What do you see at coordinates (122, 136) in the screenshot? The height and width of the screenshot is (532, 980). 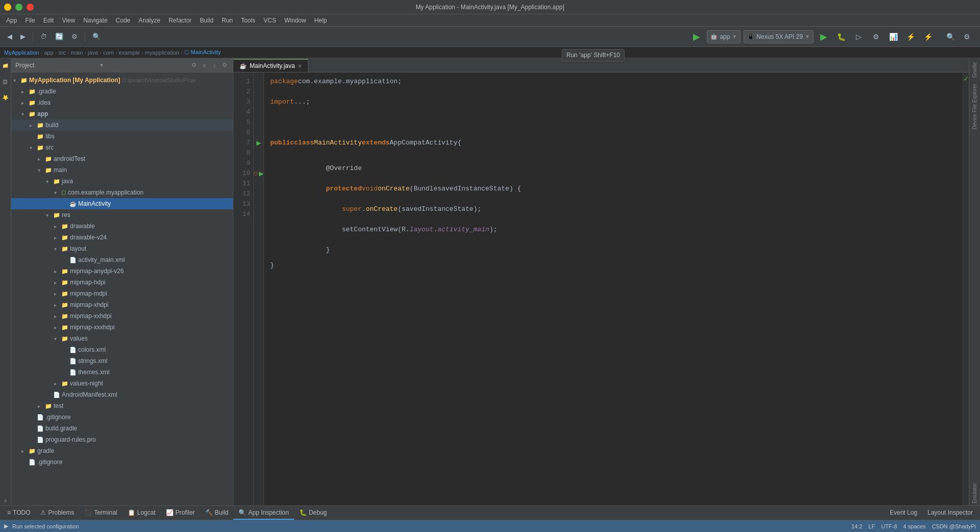 I see `tree-item-libs: 📁 libs` at bounding box center [122, 136].